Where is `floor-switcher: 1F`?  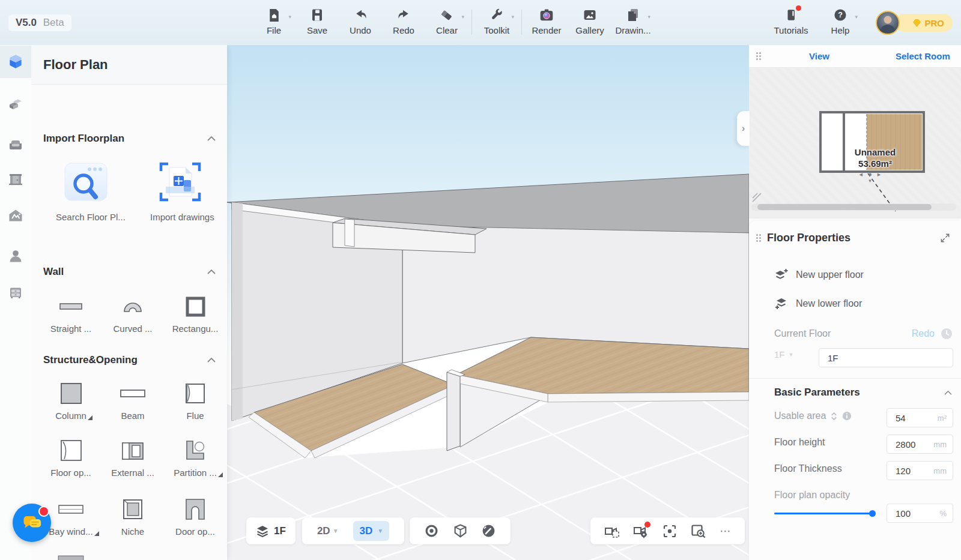 floor-switcher: 1F is located at coordinates (271, 531).